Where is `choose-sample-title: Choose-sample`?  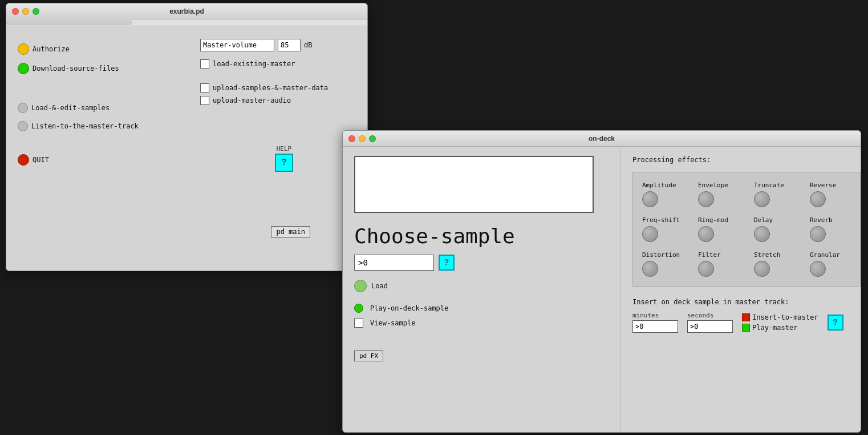 choose-sample-title: Choose-sample is located at coordinates (481, 236).